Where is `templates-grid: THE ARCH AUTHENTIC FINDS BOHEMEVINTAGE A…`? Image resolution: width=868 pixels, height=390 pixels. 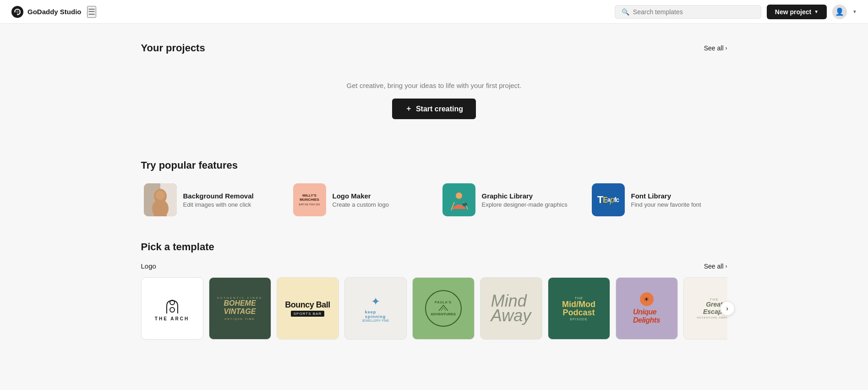
templates-grid: THE ARCH AUTHENTIC FINDS BOHEMEVINTAGE A… is located at coordinates (434, 308).